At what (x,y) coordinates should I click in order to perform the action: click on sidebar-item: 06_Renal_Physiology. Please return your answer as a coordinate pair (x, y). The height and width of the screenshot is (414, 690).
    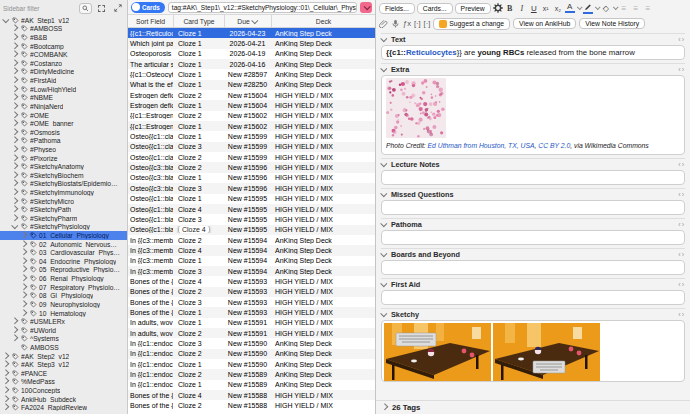
    Looking at the image, I should click on (64, 278).